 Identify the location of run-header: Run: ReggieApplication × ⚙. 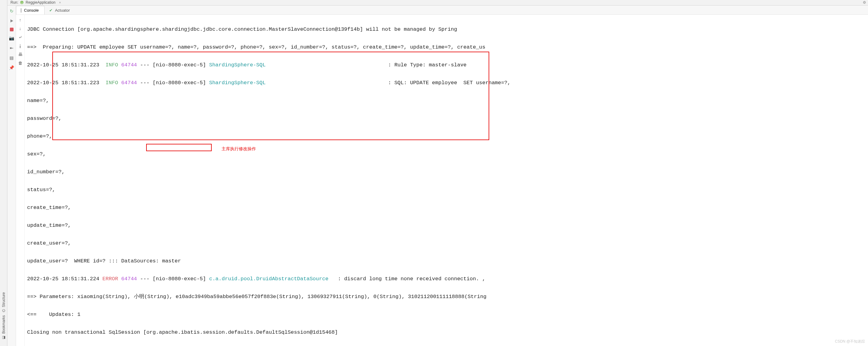
(438, 3).